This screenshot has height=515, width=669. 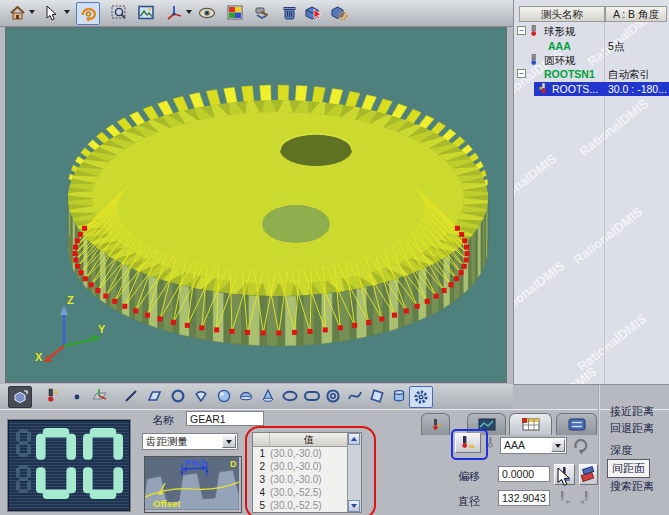 What do you see at coordinates (201, 396) in the screenshot?
I see `arc-button` at bounding box center [201, 396].